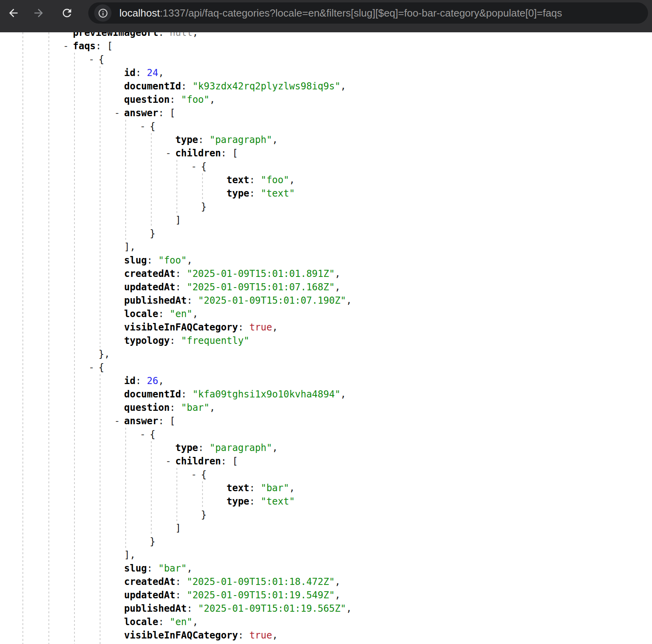  Describe the element at coordinates (341, 13) in the screenshot. I see `url-text: localhost:1337/api/faq-categories?locale…` at that location.